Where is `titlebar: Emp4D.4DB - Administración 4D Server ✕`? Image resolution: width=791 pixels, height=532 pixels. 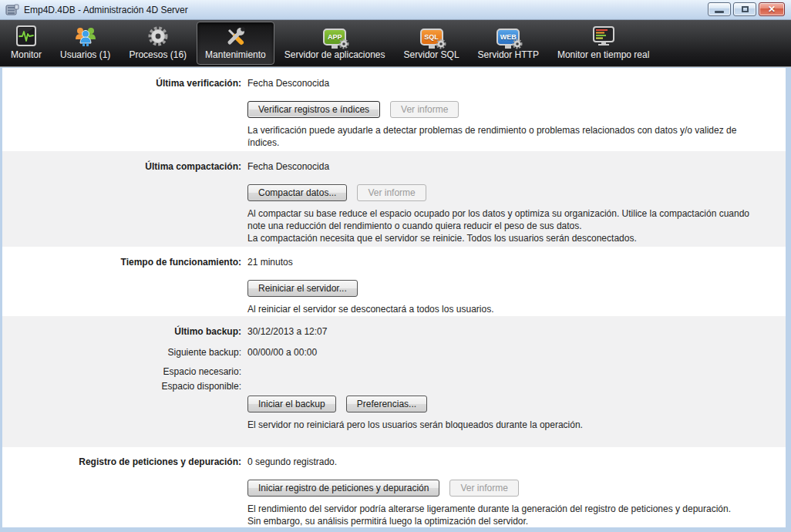 titlebar: Emp4D.4DB - Administración 4D Server ✕ is located at coordinates (396, 10).